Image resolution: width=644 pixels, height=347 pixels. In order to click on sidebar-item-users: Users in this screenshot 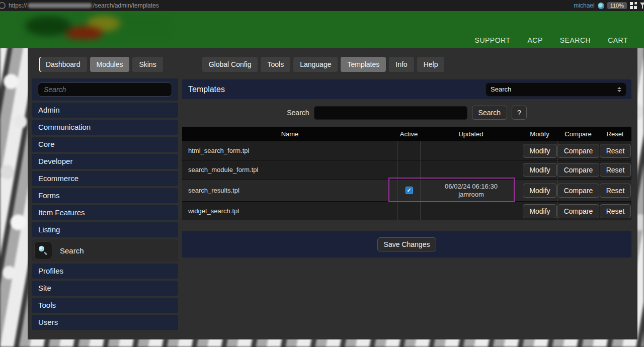, I will do `click(105, 322)`.